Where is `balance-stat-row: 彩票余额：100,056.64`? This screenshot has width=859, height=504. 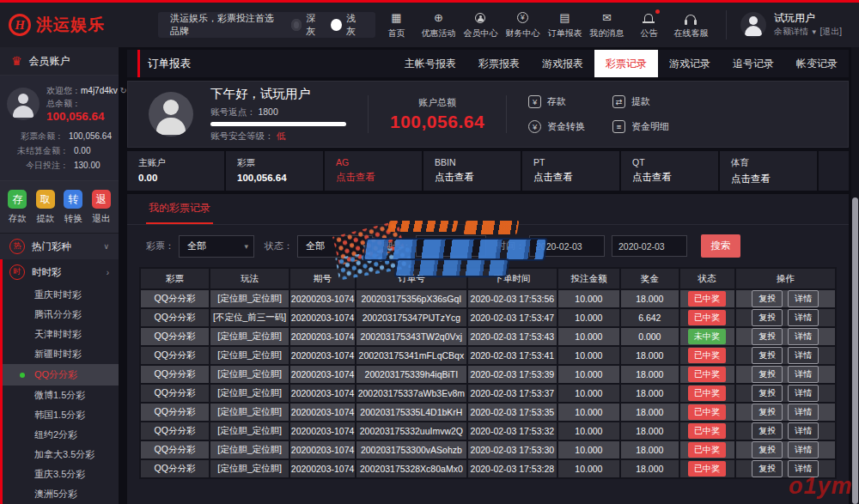
balance-stat-row: 彩票余额：100,056.64 is located at coordinates (59, 136).